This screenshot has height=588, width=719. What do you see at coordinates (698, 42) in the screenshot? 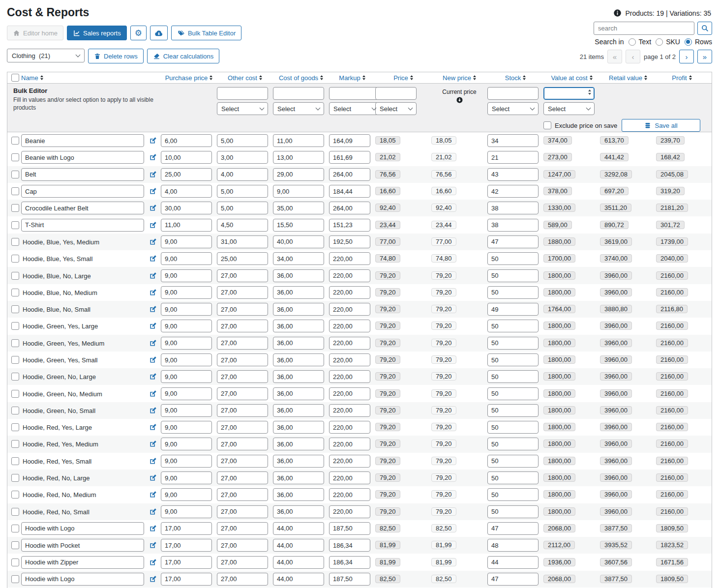
I see `radio-rows: Rows` at bounding box center [698, 42].